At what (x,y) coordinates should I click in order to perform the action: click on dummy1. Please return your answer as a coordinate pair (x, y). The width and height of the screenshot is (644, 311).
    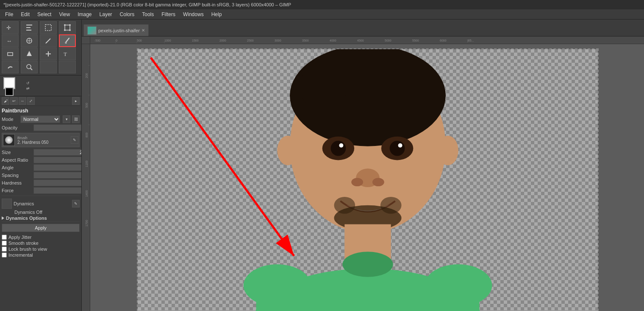
    Looking at the image, I should click on (48, 67).